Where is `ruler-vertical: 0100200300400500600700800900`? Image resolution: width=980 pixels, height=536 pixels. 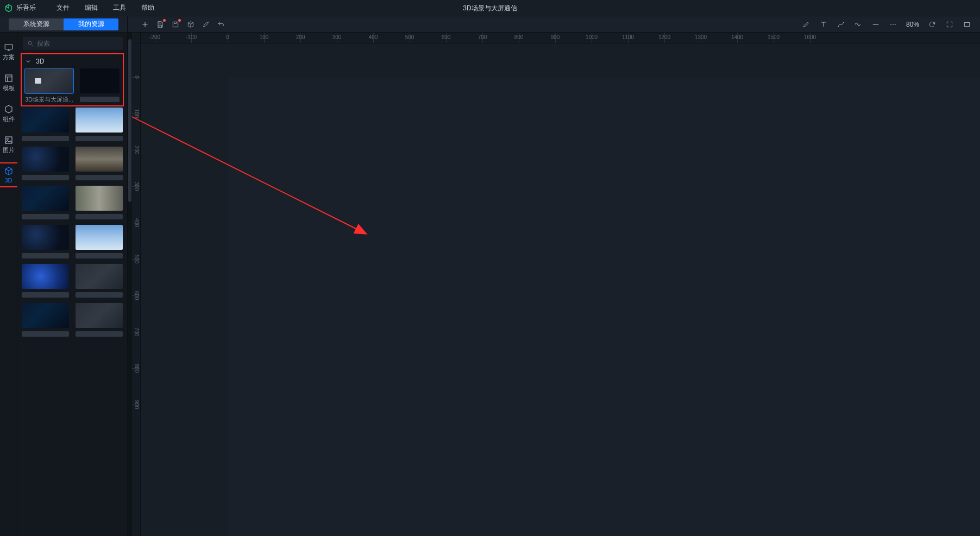
ruler-vertical: 0100200300400500600700800900 is located at coordinates (136, 290).